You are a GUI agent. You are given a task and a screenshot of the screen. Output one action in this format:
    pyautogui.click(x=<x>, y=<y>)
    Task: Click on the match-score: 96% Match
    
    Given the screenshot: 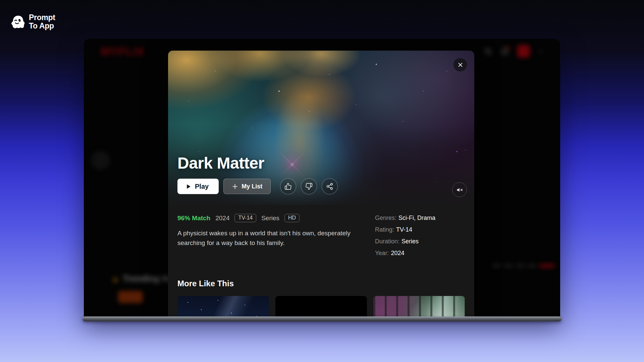 What is the action you would take?
    pyautogui.click(x=194, y=218)
    